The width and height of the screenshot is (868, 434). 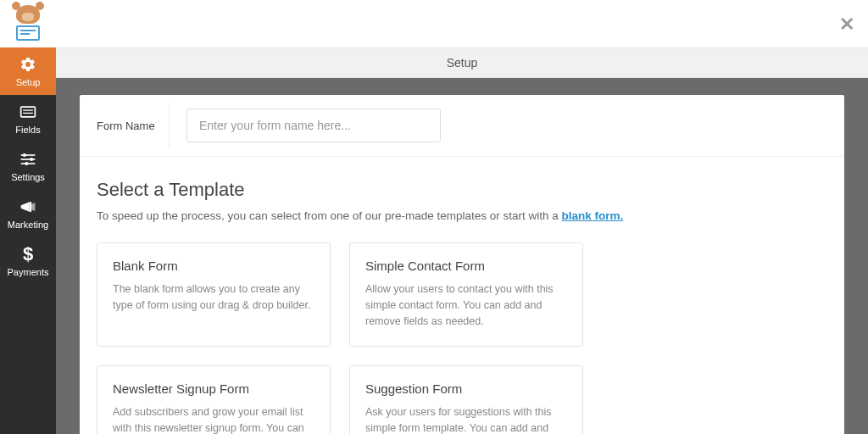 What do you see at coordinates (28, 112) in the screenshot?
I see `fields-icon` at bounding box center [28, 112].